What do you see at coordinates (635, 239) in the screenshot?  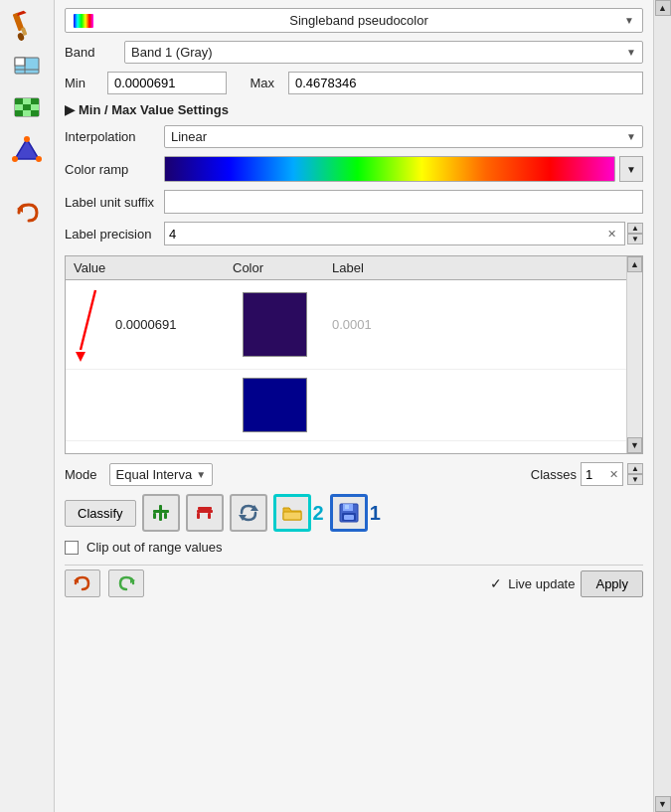 I see `precision-spin-down: ▼` at bounding box center [635, 239].